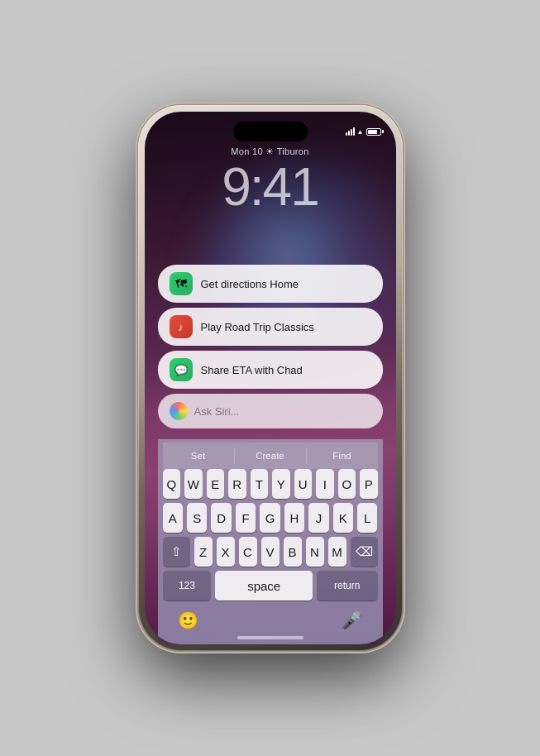 The width and height of the screenshot is (540, 756). I want to click on key-z: Z, so click(203, 552).